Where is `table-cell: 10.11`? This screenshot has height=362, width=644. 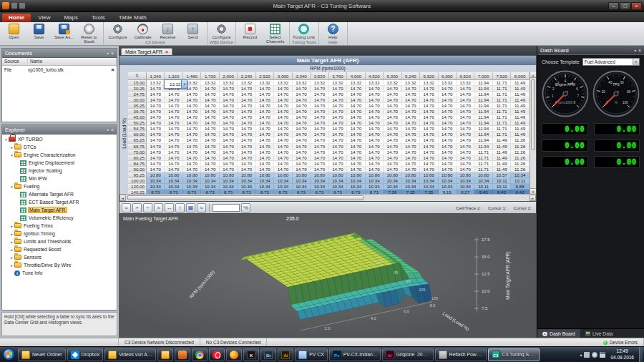 table-cell: 10.11 is located at coordinates (484, 187).